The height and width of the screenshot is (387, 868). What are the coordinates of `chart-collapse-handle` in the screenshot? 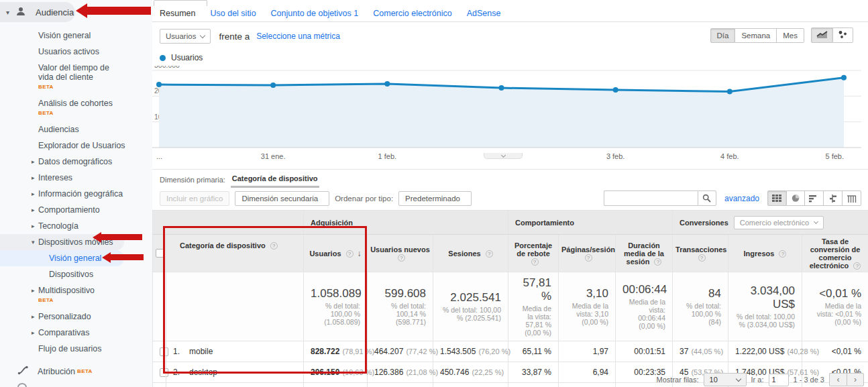 It's located at (503, 156).